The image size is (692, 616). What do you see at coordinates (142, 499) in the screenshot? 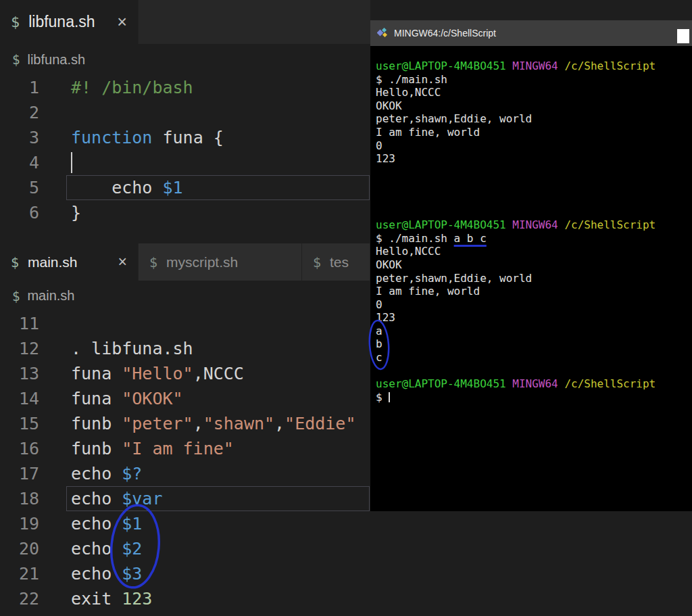
I see `code-token: $var` at bounding box center [142, 499].